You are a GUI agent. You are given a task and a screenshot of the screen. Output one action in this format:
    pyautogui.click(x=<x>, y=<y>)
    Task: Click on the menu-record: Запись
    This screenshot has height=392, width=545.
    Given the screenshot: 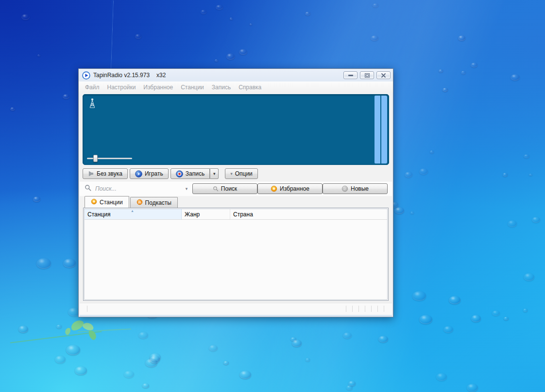 What is the action you would take?
    pyautogui.click(x=221, y=87)
    